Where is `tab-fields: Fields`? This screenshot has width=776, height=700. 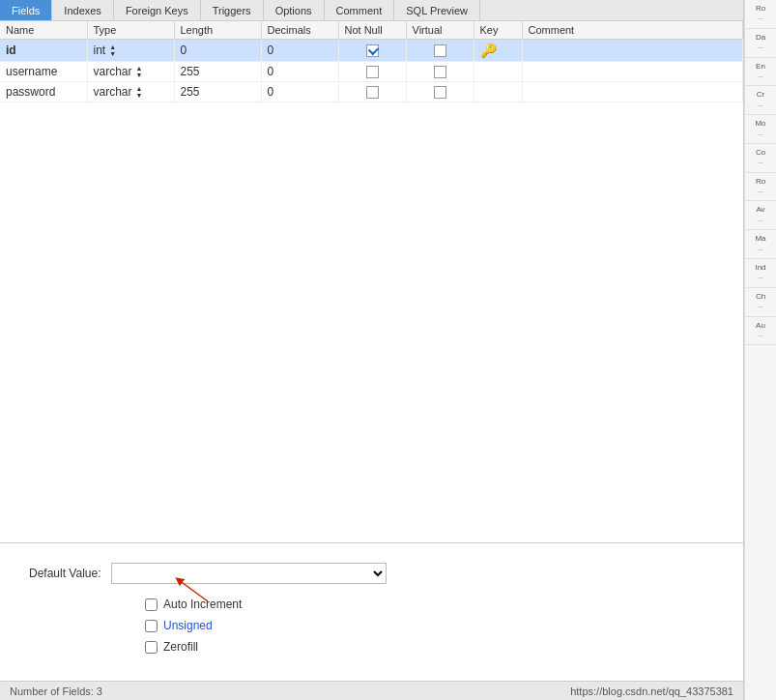 tab-fields: Fields is located at coordinates (26, 10).